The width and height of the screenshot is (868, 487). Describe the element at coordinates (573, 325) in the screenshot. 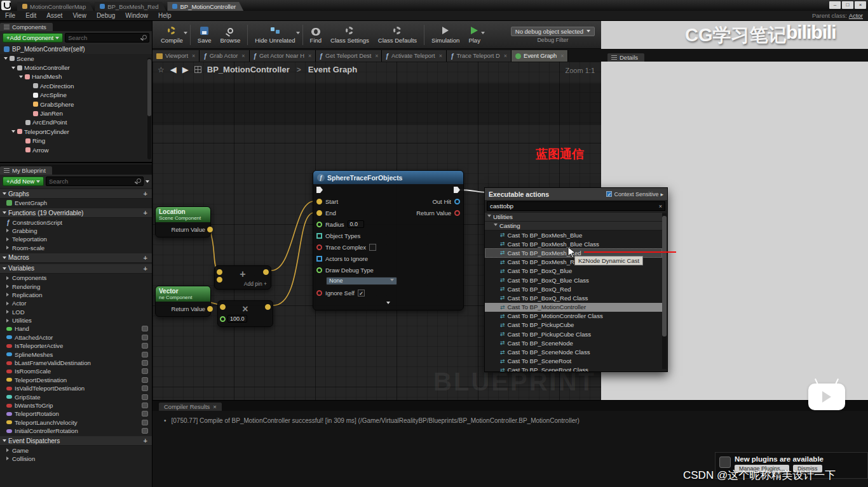

I see `context-menu-item: ⇄Cast To BP_PickupCube` at that location.